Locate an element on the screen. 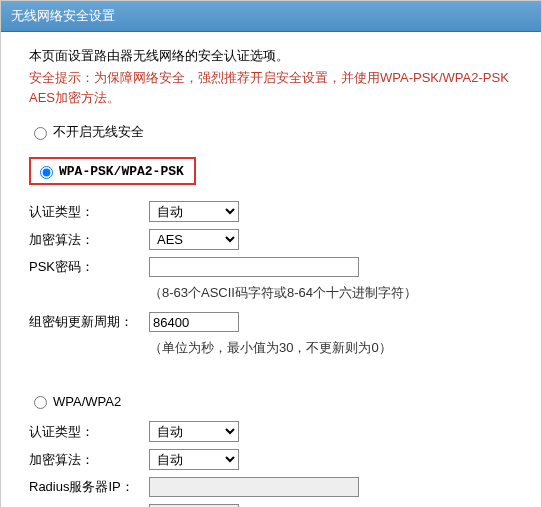  radius-ip-input is located at coordinates (254, 487).